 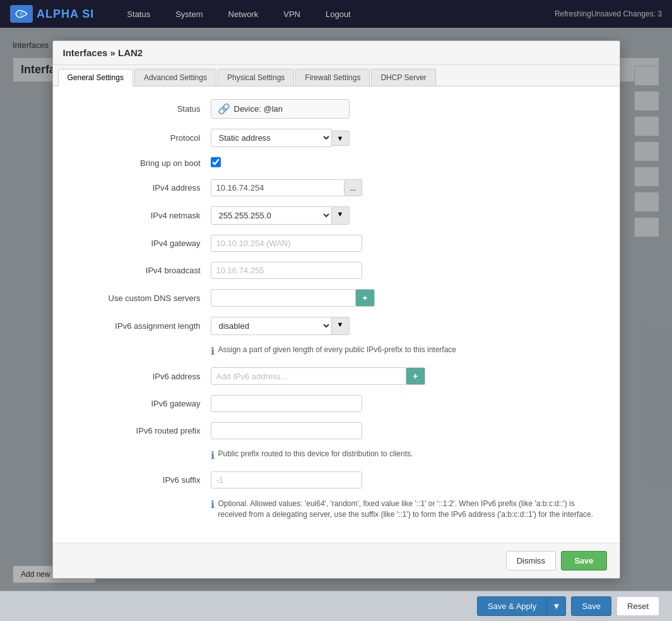 I want to click on ipv6-assign-label: IPv6 assignment length, so click(x=141, y=326).